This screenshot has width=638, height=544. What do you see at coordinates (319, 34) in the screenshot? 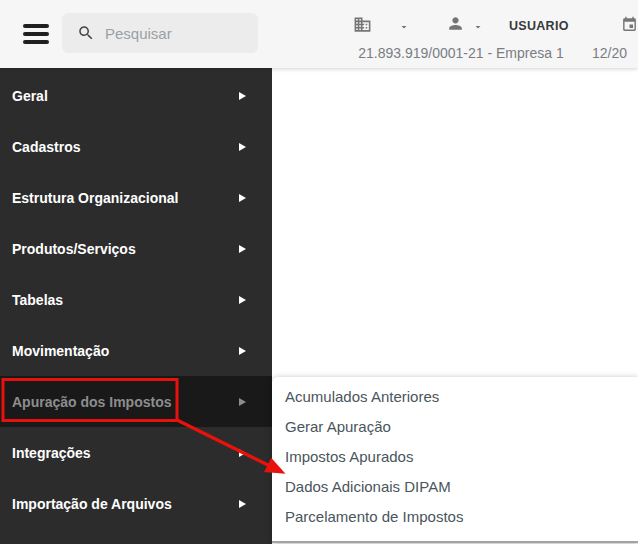
I see `topbar: USUARIO 21.893.919/0001-21 - Empresa 1 1…` at bounding box center [319, 34].